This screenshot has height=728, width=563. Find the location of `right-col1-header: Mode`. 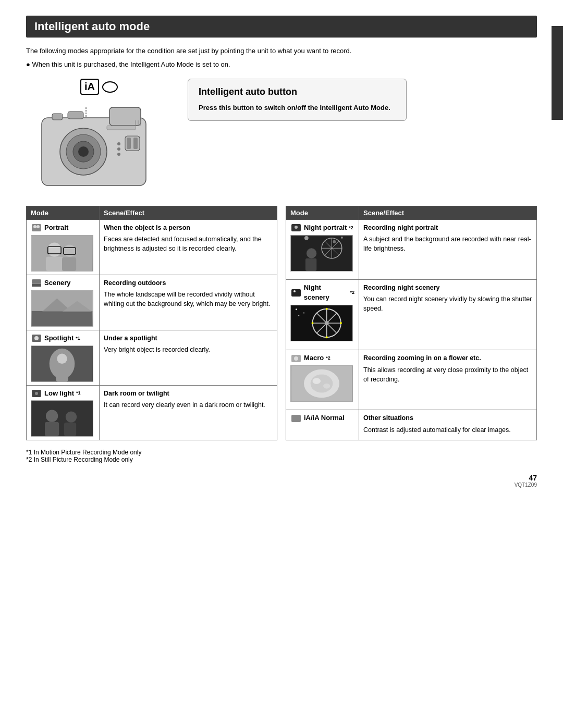

right-col1-header: Mode is located at coordinates (323, 213).